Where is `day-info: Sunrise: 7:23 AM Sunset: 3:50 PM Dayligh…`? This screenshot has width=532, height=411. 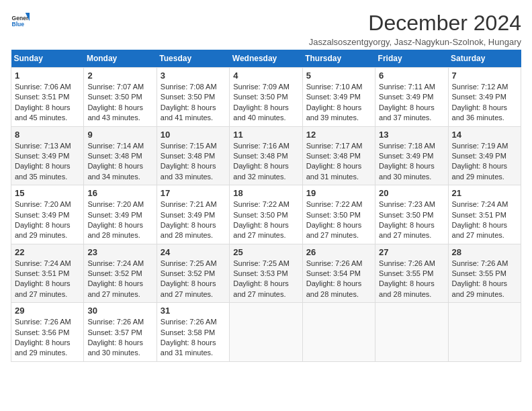 day-info: Sunrise: 7:23 AM Sunset: 3:50 PM Dayligh… is located at coordinates (411, 220).